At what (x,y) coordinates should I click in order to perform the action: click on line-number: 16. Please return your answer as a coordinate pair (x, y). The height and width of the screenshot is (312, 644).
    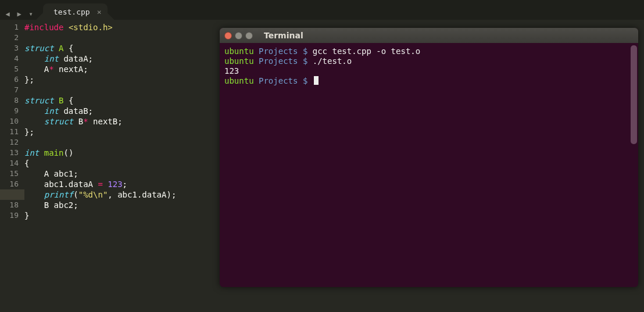
    Looking at the image, I should click on (12, 184).